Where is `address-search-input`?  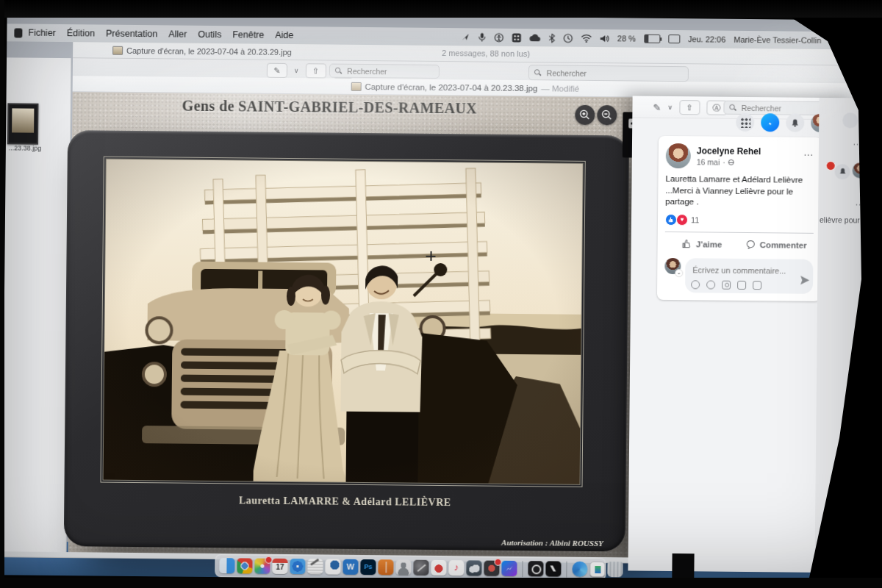 address-search-input is located at coordinates (614, 74).